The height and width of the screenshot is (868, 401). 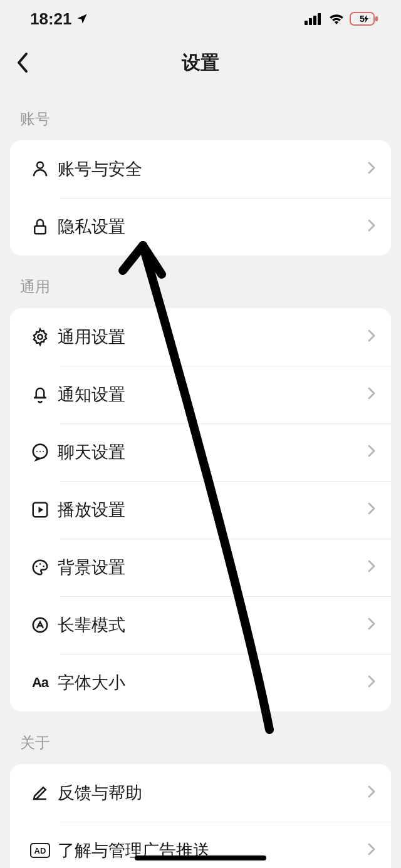 What do you see at coordinates (200, 858) in the screenshot?
I see `home-indicator` at bounding box center [200, 858].